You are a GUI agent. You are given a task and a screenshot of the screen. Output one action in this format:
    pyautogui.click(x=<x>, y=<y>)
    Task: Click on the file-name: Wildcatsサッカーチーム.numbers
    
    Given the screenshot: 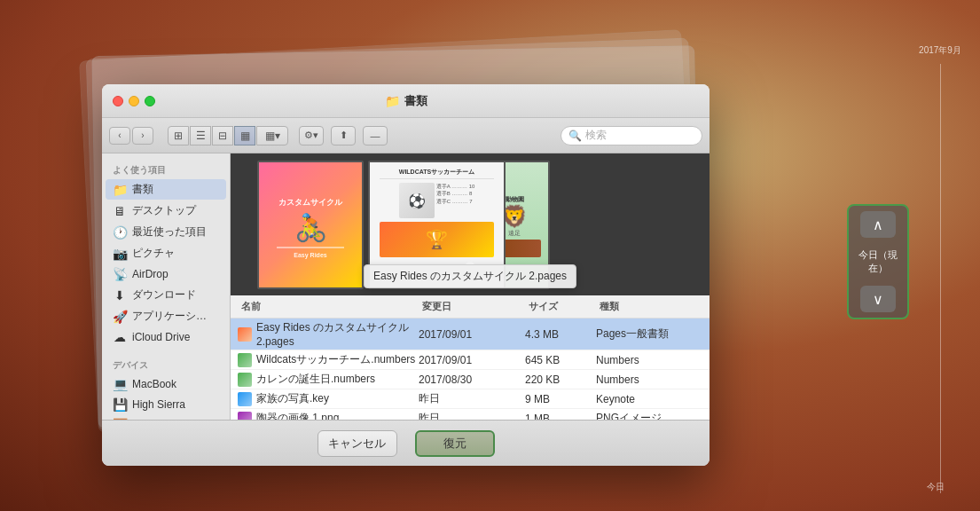 What is the action you would take?
    pyautogui.click(x=335, y=360)
    